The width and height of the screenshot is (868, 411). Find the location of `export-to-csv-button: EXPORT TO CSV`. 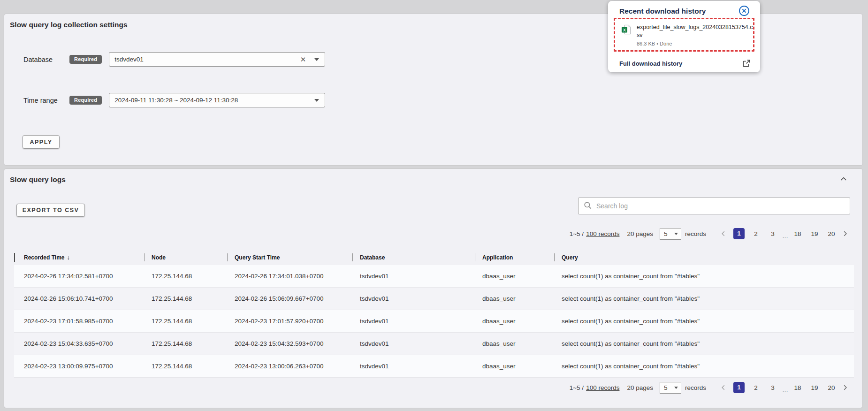

export-to-csv-button: EXPORT TO CSV is located at coordinates (51, 210).